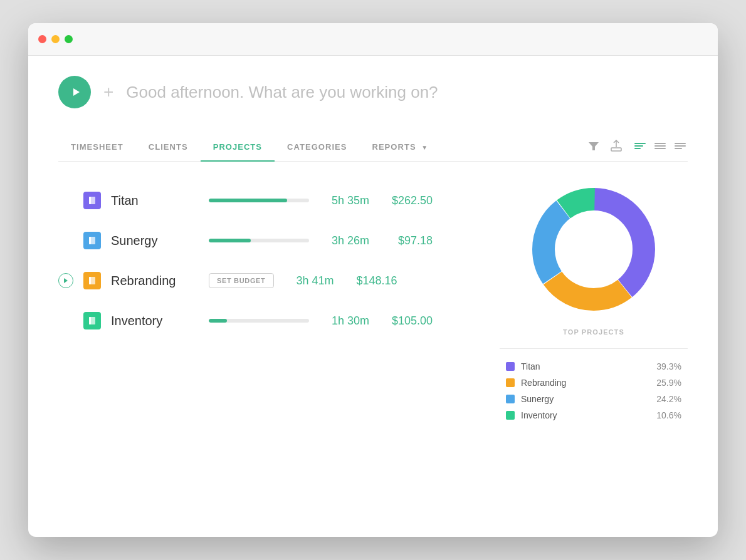 The width and height of the screenshot is (746, 560). Describe the element at coordinates (594, 332) in the screenshot. I see `chart-title: TOP PROJECTS` at that location.